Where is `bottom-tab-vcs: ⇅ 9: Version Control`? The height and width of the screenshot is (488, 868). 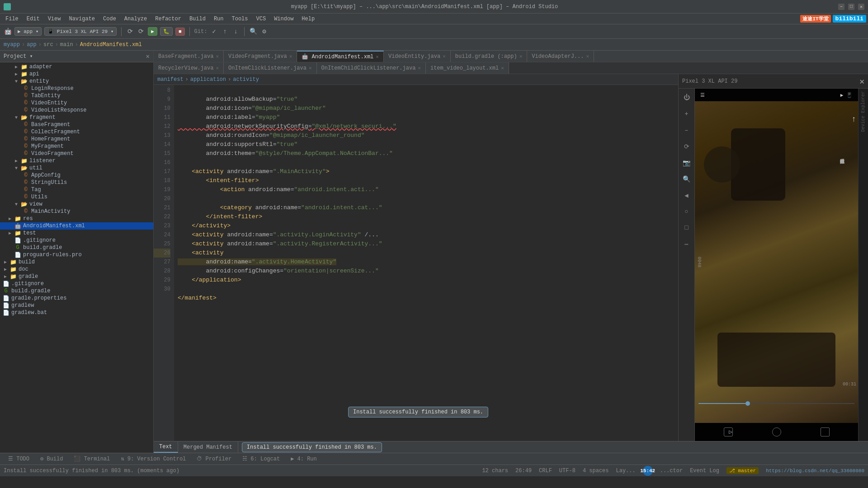 bottom-tab-vcs: ⇅ 9: Version Control is located at coordinates (153, 459).